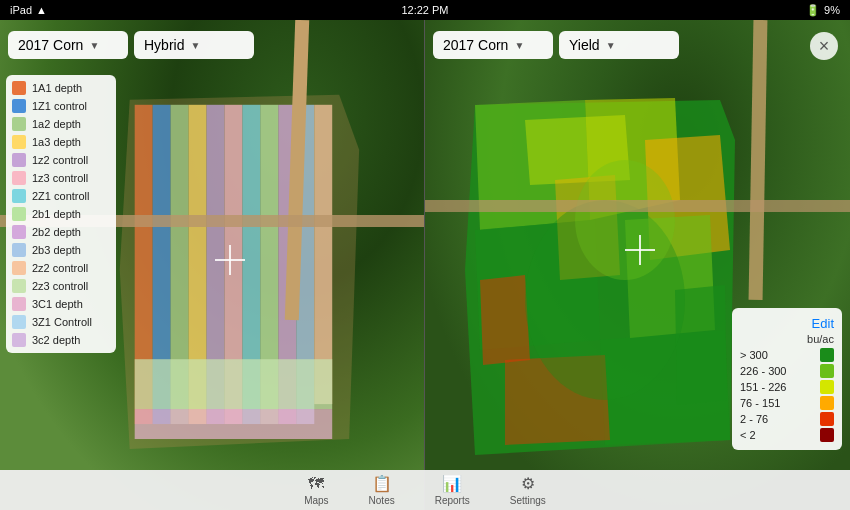 The image size is (850, 510). Describe the element at coordinates (382, 500) in the screenshot. I see `nav-label: Notes` at that location.